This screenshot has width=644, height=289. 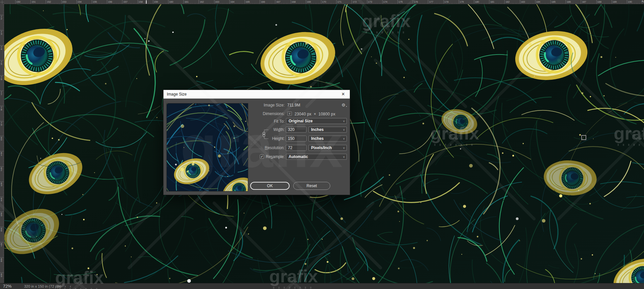 I want to click on resolution-input, so click(x=296, y=148).